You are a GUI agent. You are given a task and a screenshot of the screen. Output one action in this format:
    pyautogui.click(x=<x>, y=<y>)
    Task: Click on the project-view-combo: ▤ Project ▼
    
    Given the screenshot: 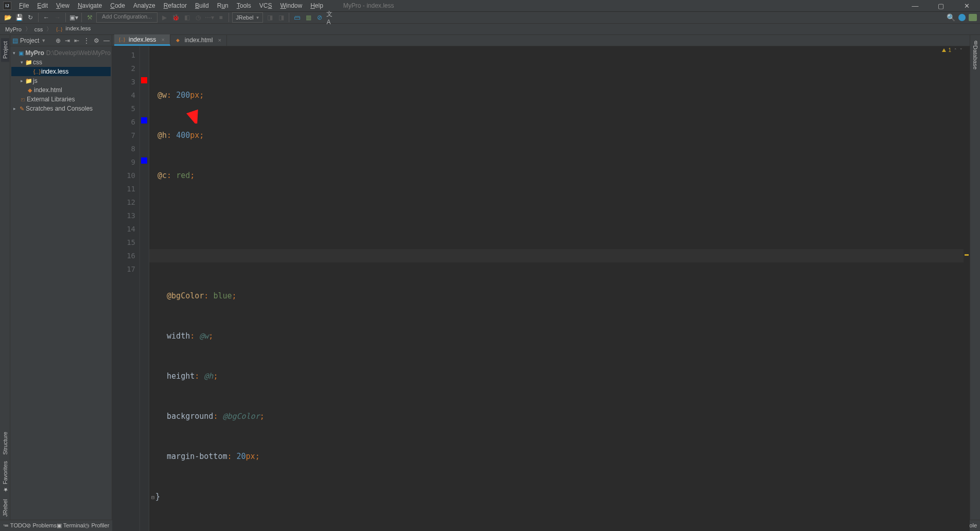 What is the action you would take?
    pyautogui.click(x=29, y=41)
    